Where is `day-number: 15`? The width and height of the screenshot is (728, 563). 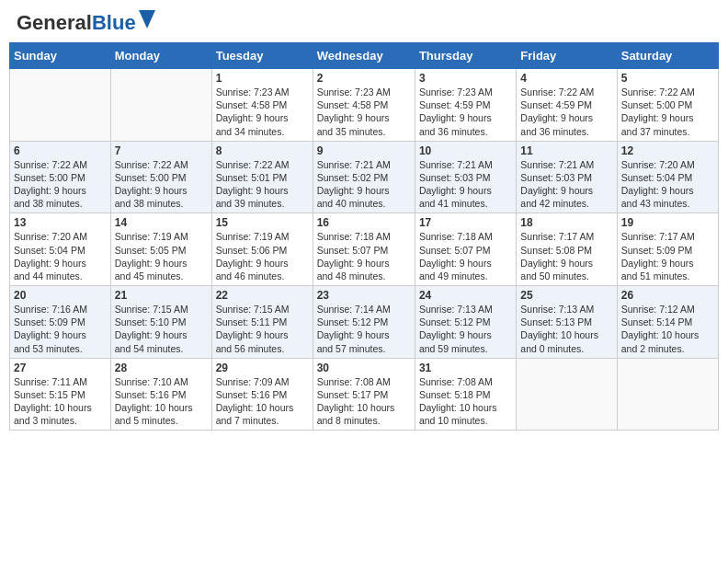
day-number: 15 is located at coordinates (263, 223).